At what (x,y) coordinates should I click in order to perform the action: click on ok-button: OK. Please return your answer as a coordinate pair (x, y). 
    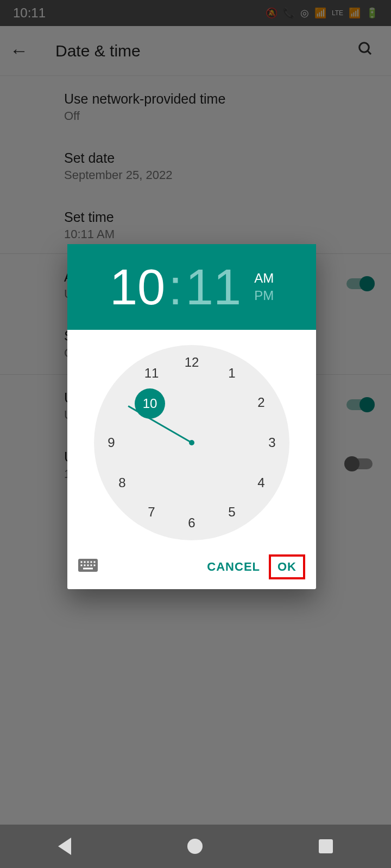
    Looking at the image, I should click on (287, 567).